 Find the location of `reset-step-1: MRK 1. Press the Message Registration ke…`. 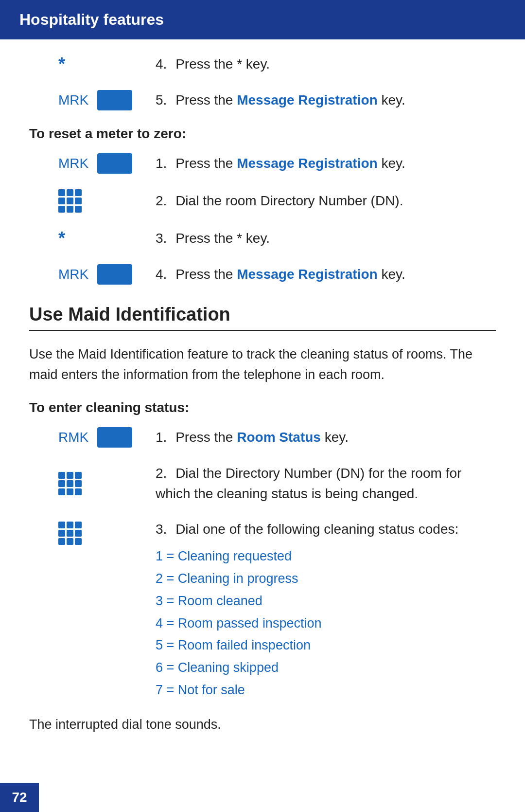

reset-step-1: MRK 1. Press the Message Registration ke… is located at coordinates (262, 163).